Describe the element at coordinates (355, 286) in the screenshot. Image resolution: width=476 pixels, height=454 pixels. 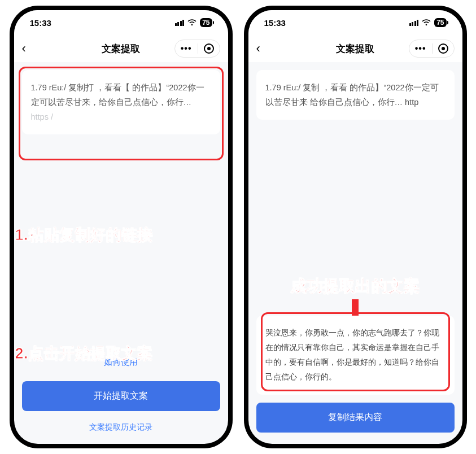
I see `annotation-success: 成功提取出的文案` at that location.